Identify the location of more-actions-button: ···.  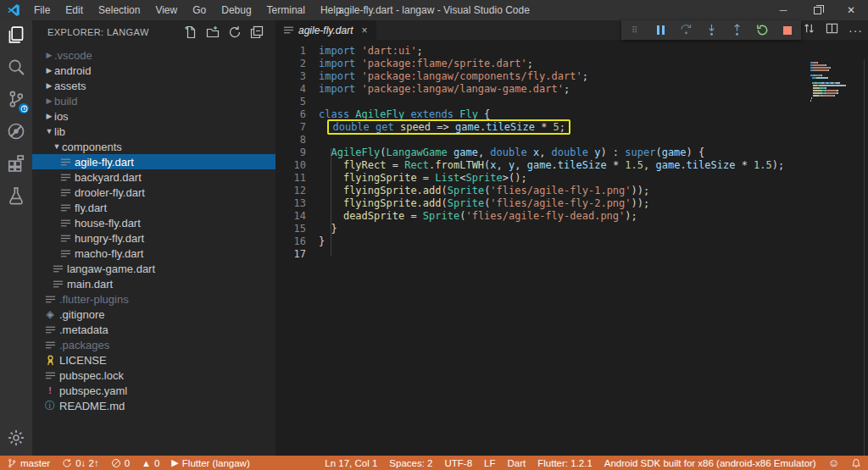
(856, 30).